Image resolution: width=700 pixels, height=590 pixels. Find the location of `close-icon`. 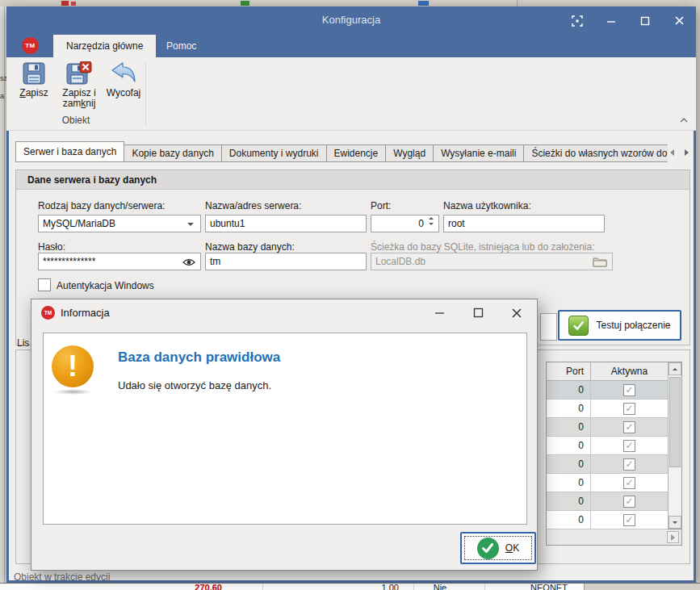

close-icon is located at coordinates (680, 21).